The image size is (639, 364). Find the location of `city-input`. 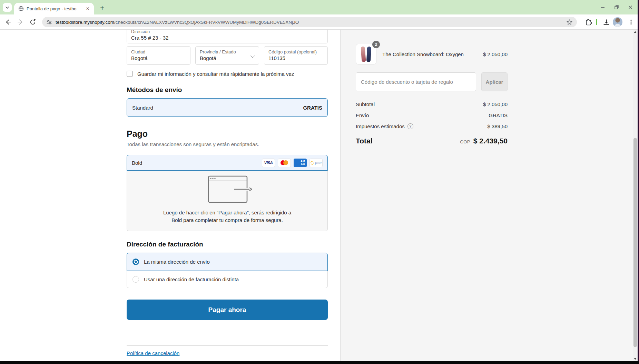

city-input is located at coordinates (159, 58).